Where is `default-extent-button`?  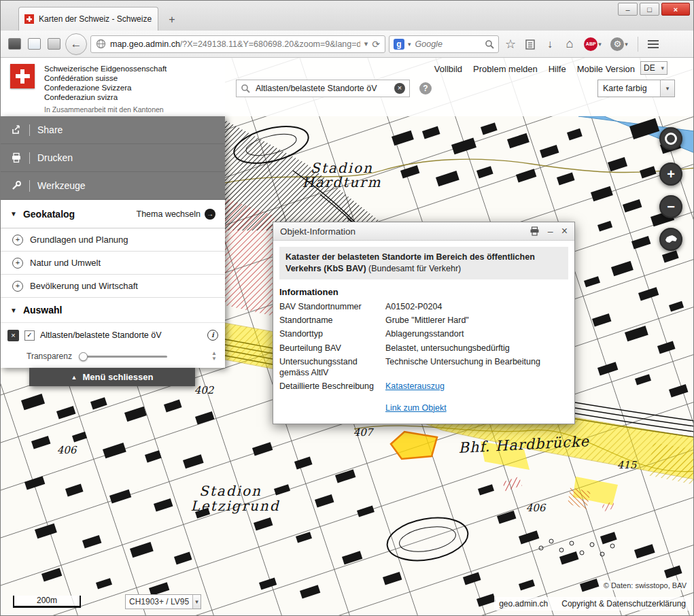
default-extent-button is located at coordinates (671, 239).